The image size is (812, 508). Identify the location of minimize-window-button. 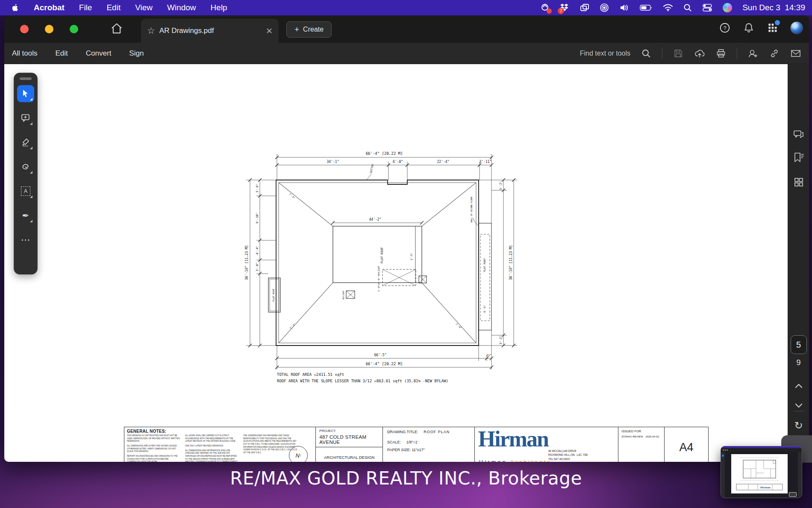
(49, 29).